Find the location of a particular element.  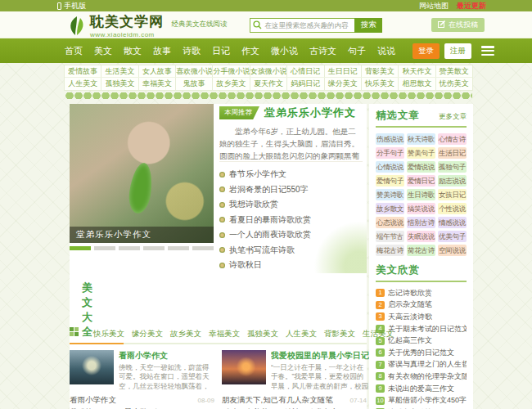

meiwen-tab: 人生美文 is located at coordinates (301, 334).